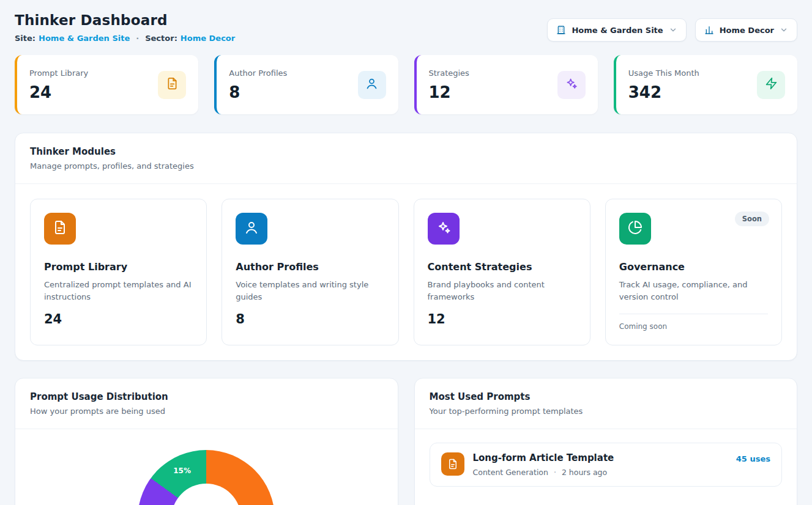 This screenshot has height=505, width=812. I want to click on module-title: Content Strategies, so click(502, 267).